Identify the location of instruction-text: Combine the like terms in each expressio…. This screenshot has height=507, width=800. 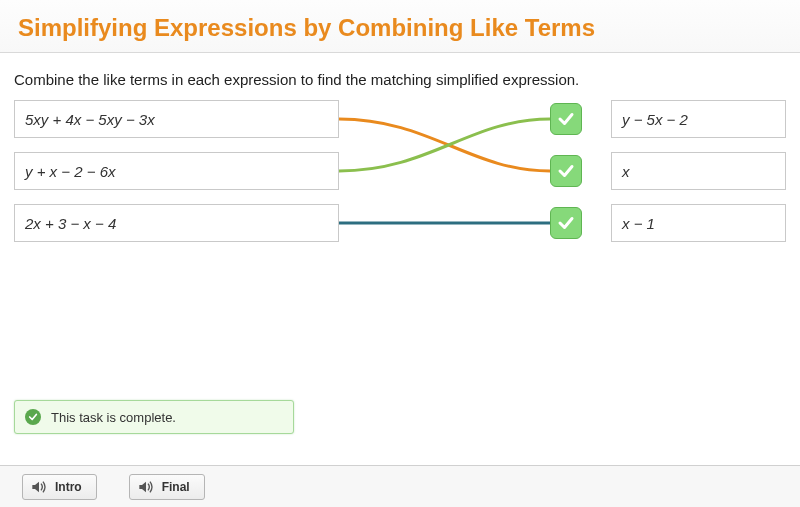
(400, 76).